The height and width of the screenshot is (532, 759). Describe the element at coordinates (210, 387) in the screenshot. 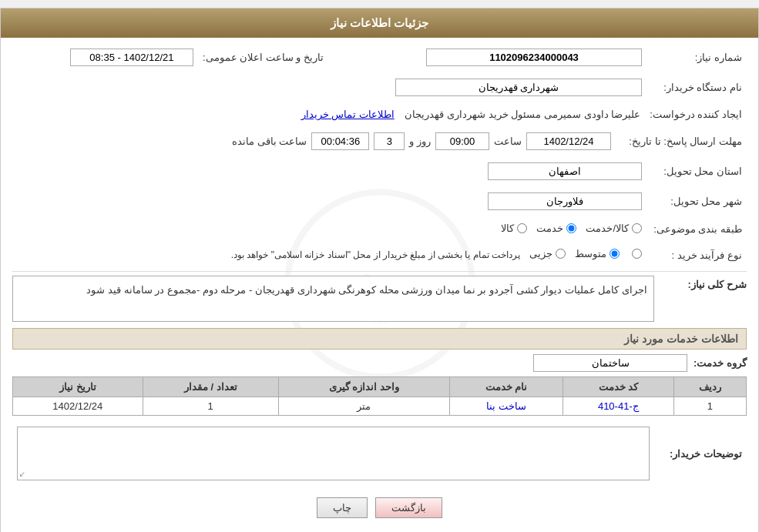

I see `col-qty: تعداد / مقدار` at that location.